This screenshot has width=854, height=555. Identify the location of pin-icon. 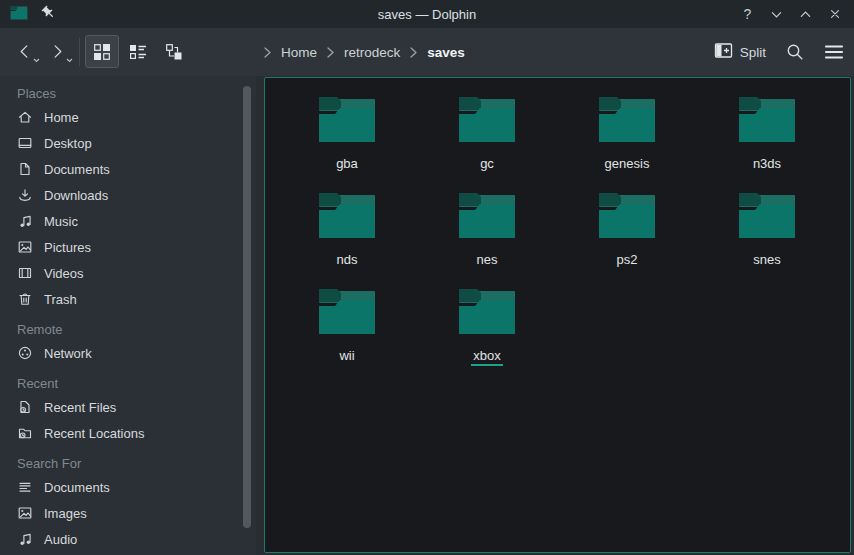
(48, 14).